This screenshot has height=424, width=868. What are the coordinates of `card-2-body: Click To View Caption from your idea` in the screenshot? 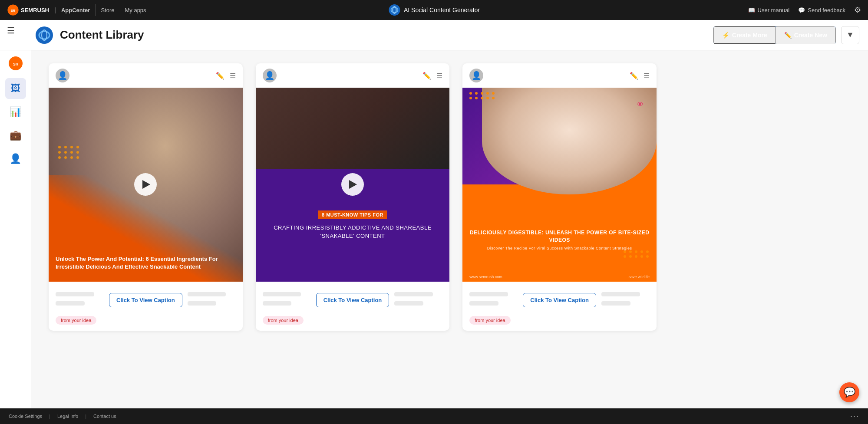 It's located at (353, 306).